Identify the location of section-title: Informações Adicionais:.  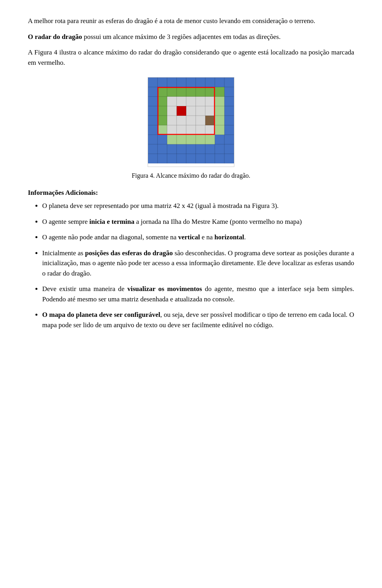
(191, 193).